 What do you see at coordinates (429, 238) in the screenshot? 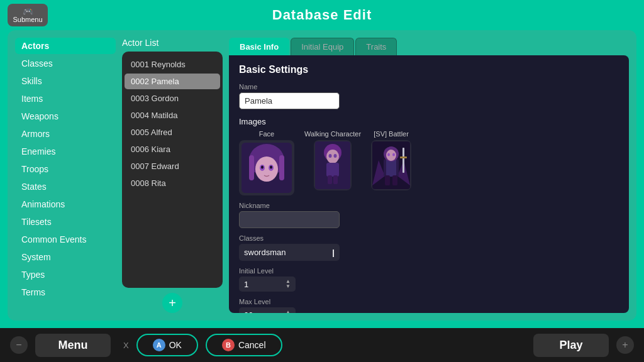
I see `classes-label: Classes` at bounding box center [429, 238].